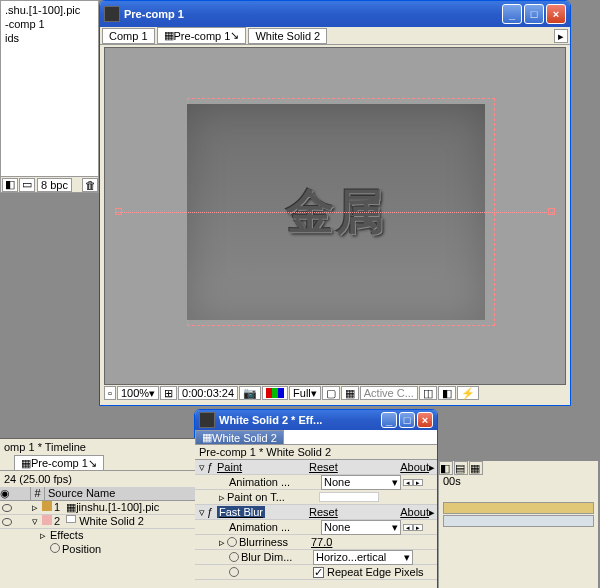 The image size is (600, 588). Describe the element at coordinates (71, 519) in the screenshot. I see `solid-icon` at that location.